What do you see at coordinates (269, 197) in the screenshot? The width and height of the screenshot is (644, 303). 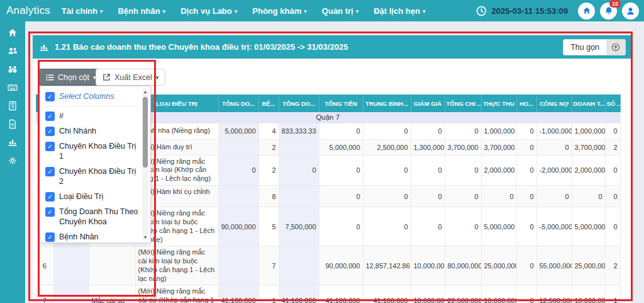 I see `cell-value: 8` at bounding box center [269, 197].